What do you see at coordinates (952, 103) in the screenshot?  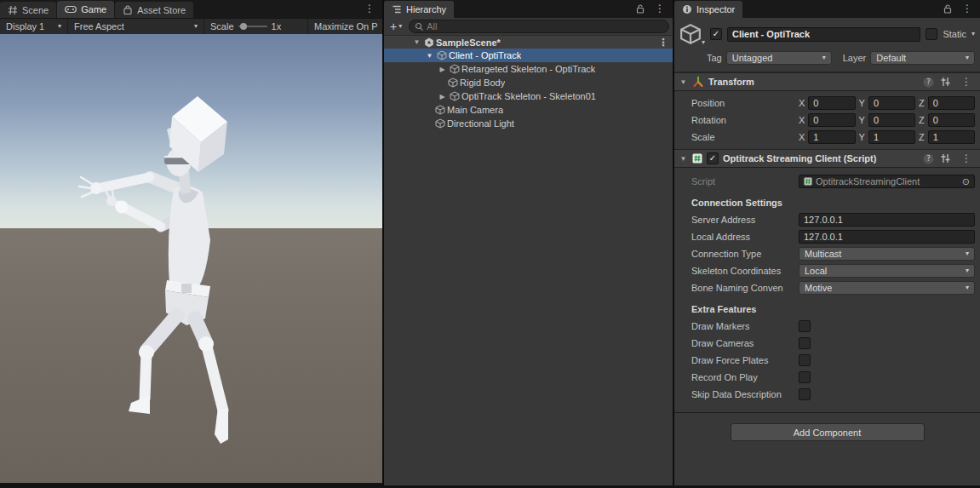 I see `position-z-field: 0` at bounding box center [952, 103].